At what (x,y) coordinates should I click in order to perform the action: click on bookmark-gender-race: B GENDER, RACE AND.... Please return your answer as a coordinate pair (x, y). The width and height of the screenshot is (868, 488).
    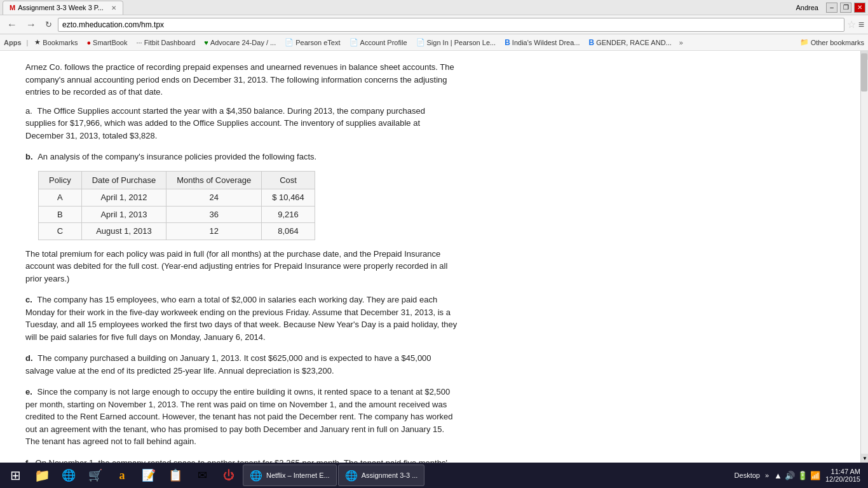
    Looking at the image, I should click on (630, 43).